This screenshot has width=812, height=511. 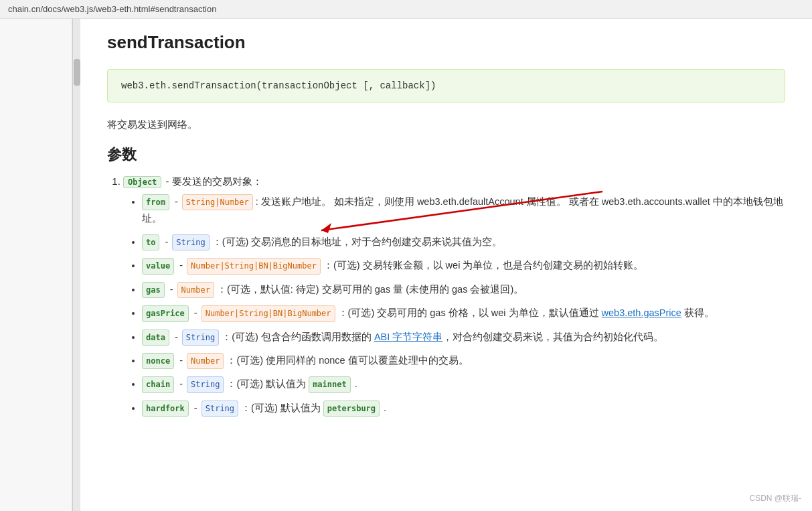 I want to click on key-value: value, so click(x=158, y=266).